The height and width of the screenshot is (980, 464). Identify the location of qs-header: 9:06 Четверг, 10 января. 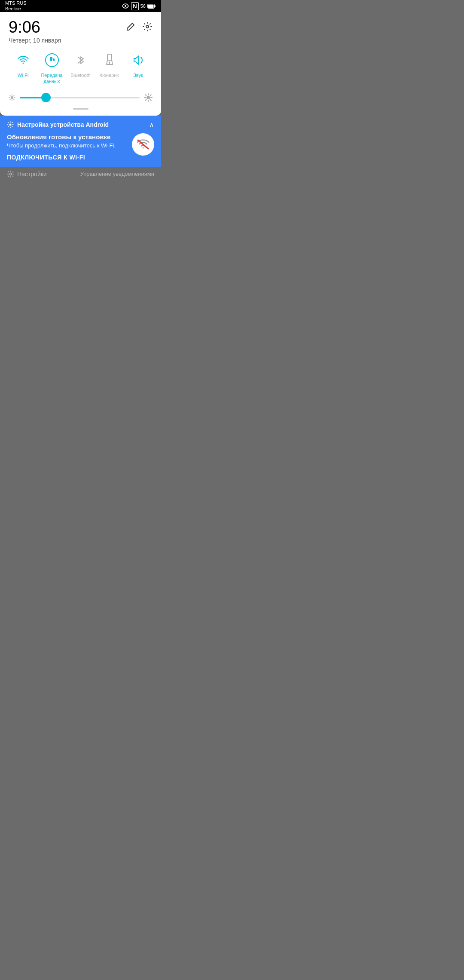
(81, 31).